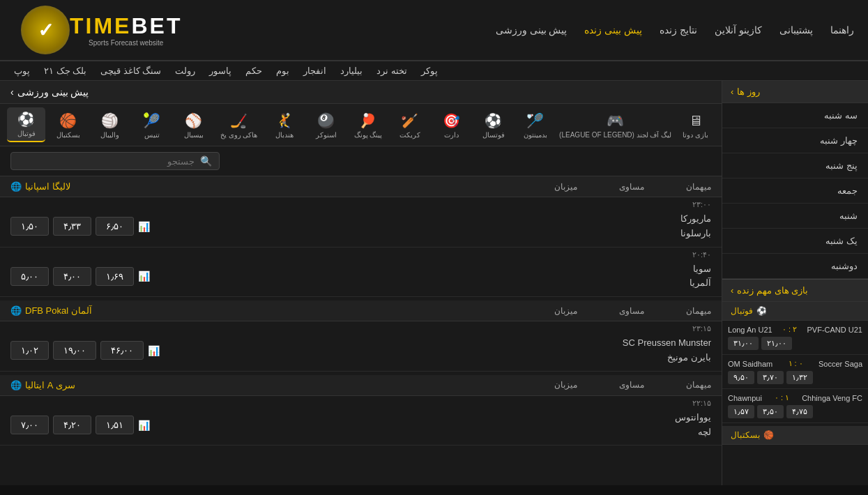 This screenshot has width=868, height=495. What do you see at coordinates (68, 121) in the screenshot?
I see `basketball-sport-icon: 🏀` at bounding box center [68, 121].